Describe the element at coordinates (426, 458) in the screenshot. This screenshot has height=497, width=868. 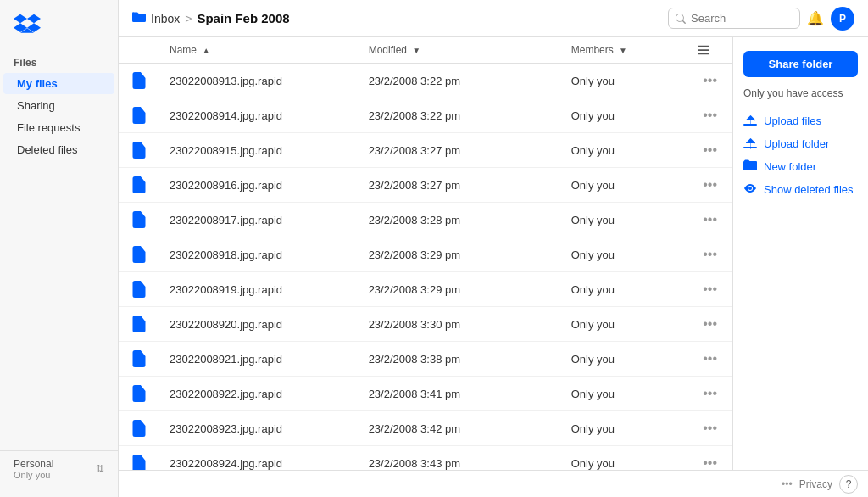
I see `table-row: 23022008924.jpg.rapid 23/2/2008 3:43 pm …` at that location.